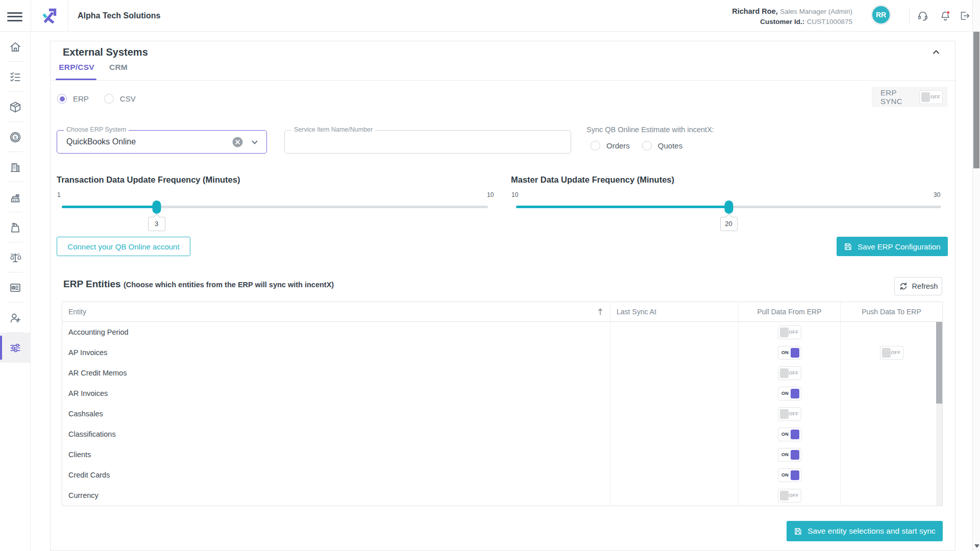 This screenshot has height=551, width=980. What do you see at coordinates (118, 71) in the screenshot?
I see `tab-crm: CRM` at bounding box center [118, 71].